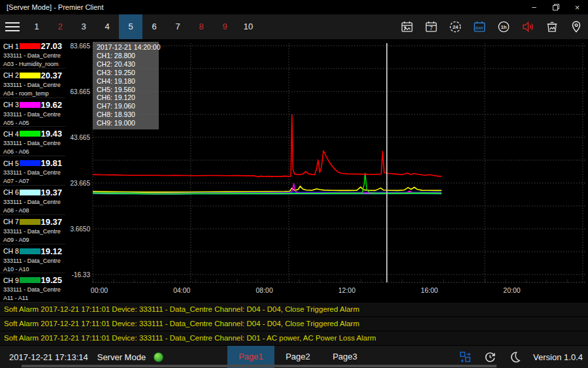 This screenshot has height=368, width=588. Describe the element at coordinates (515, 357) in the screenshot. I see `night-mode-button` at that location.